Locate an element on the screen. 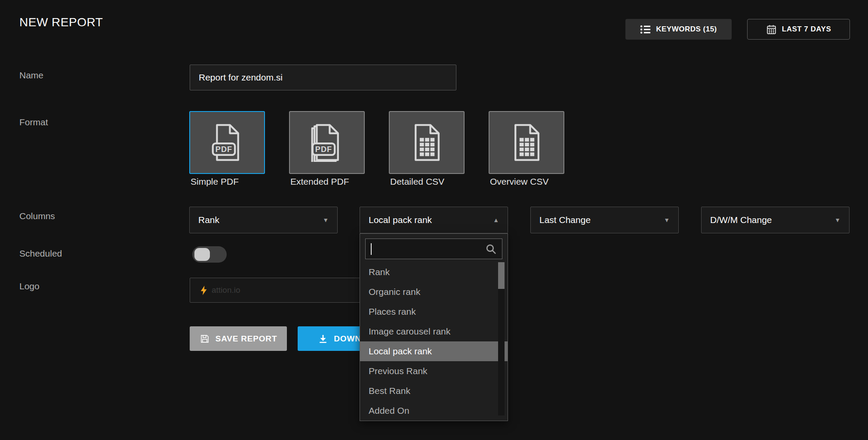 The image size is (868, 440). dropdown-option: Best Rank is located at coordinates (434, 391).